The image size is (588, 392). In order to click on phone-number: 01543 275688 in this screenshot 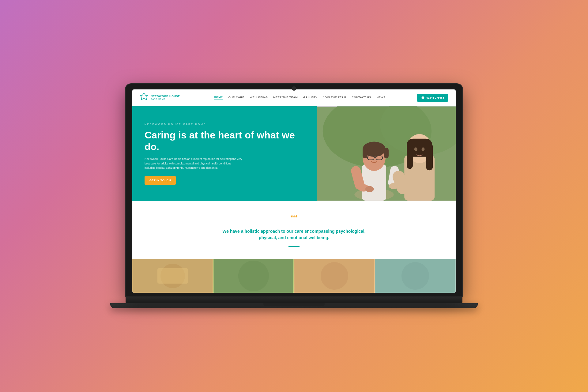, I will do `click(435, 98)`.